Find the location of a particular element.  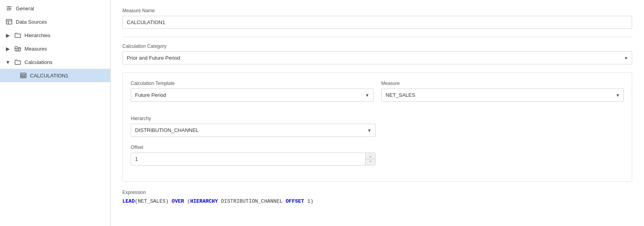

sidebar-item-data-sources: Data Sources is located at coordinates (55, 22).